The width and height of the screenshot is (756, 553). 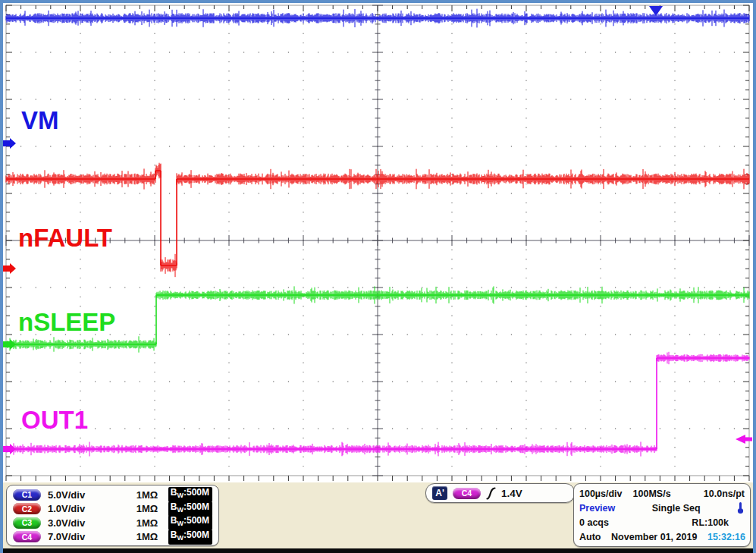 I want to click on trigger-mode: Auto, so click(x=590, y=537).